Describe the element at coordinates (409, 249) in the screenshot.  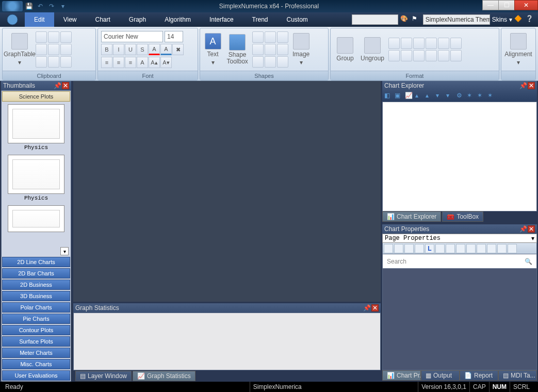
I see `prop-save-icon` at that location.